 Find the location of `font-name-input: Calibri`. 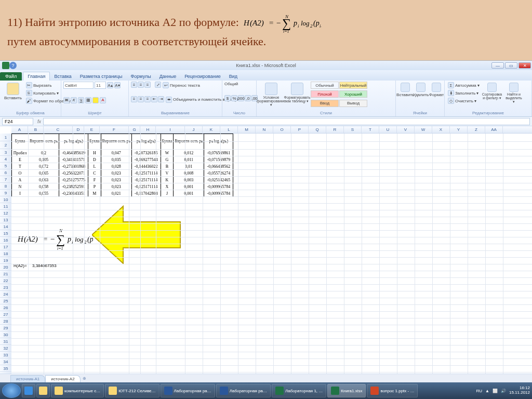

font-name-input: Calibri is located at coordinates (78, 85).